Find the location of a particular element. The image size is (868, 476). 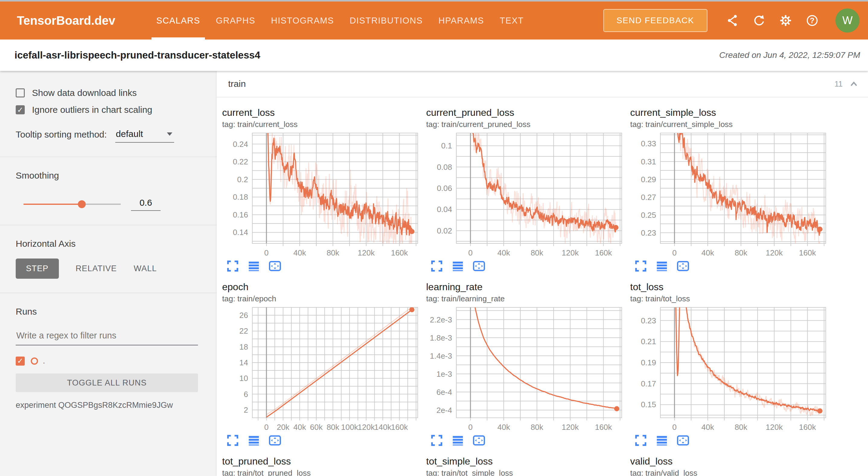

avatar: W is located at coordinates (847, 21).